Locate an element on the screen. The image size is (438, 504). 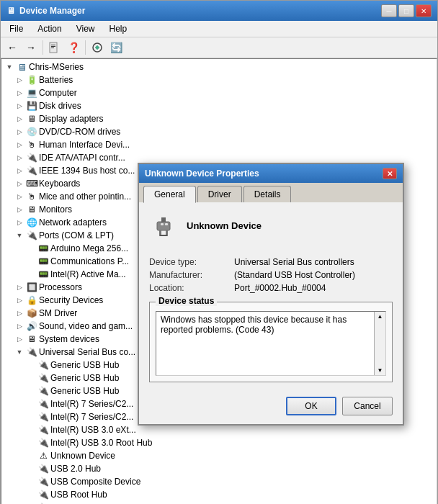
scroll-down-button: ▼ is located at coordinates (380, 370).